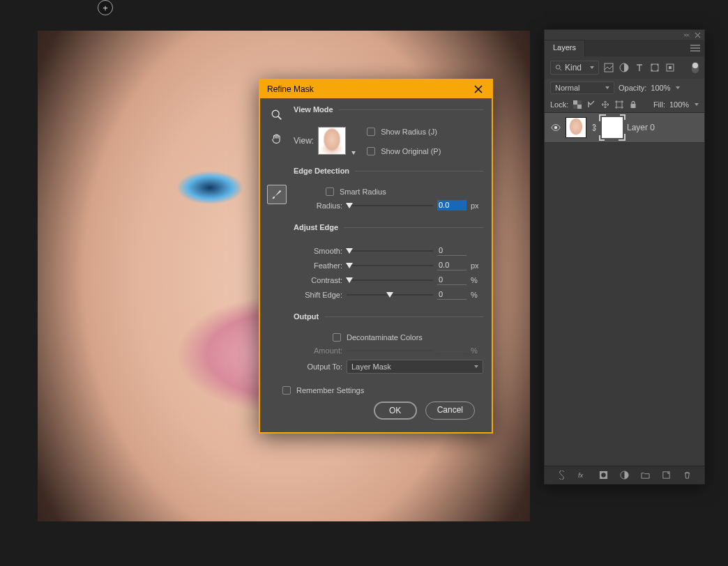 The image size is (728, 566). I want to click on filter-type-icon, so click(639, 68).